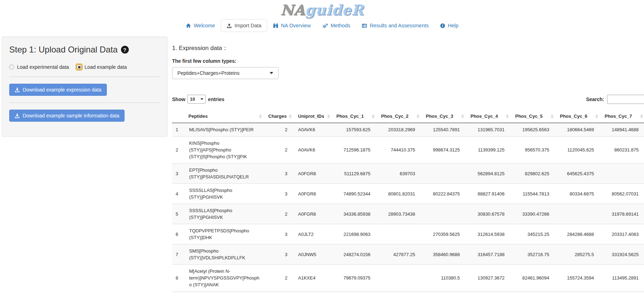  What do you see at coordinates (489, 174) in the screenshot?
I see `cell-phos-cyc-4: 562894.8125` at bounding box center [489, 174].